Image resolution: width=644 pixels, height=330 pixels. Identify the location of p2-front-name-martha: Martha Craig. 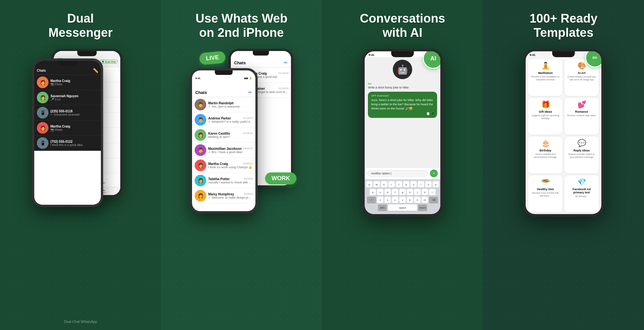
(218, 164).